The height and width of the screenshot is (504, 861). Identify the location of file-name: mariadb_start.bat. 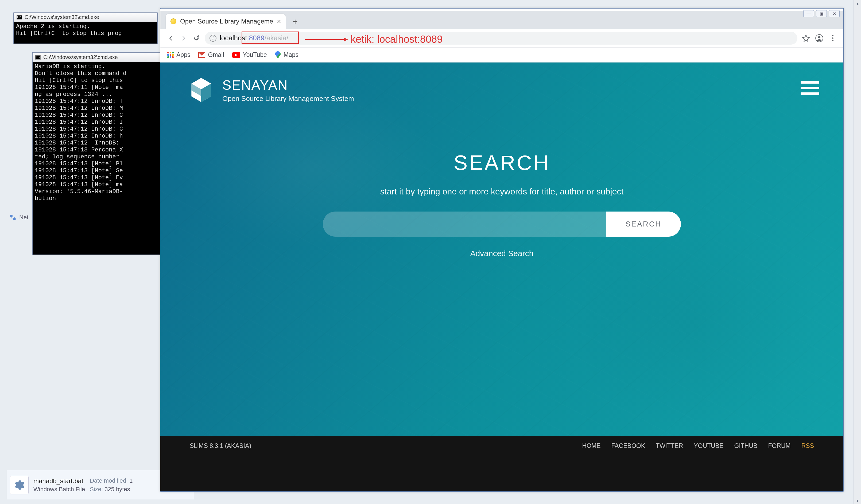
(59, 481).